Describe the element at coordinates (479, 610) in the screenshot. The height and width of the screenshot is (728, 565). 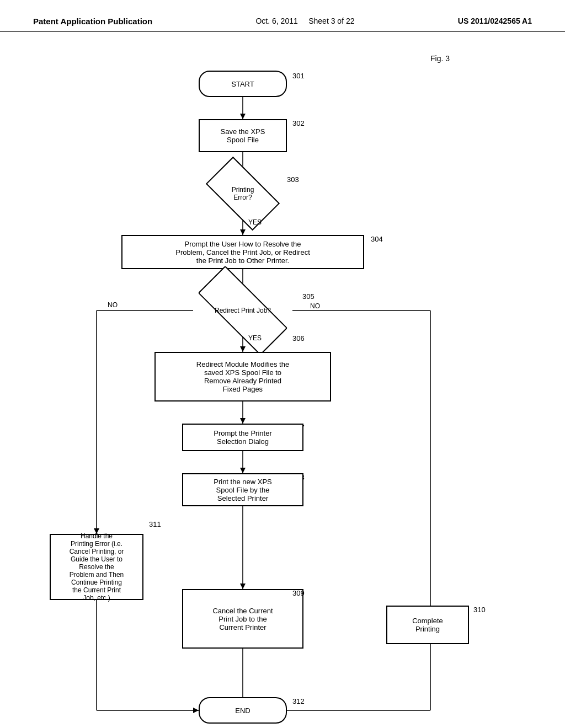
I see `ref-310: 310` at that location.